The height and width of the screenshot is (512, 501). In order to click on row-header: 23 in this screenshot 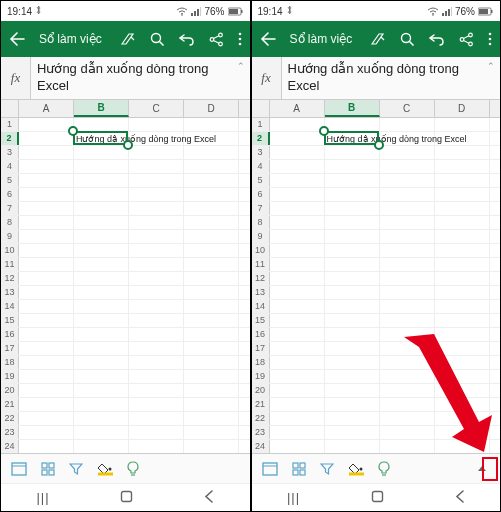, I will do `click(10, 432)`.